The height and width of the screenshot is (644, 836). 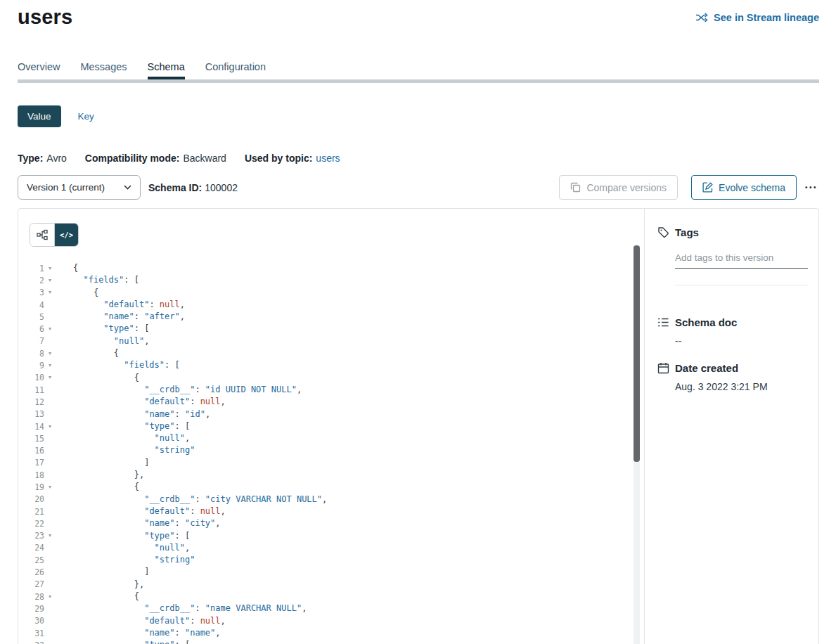 I want to click on type-label: Type:, so click(x=30, y=158).